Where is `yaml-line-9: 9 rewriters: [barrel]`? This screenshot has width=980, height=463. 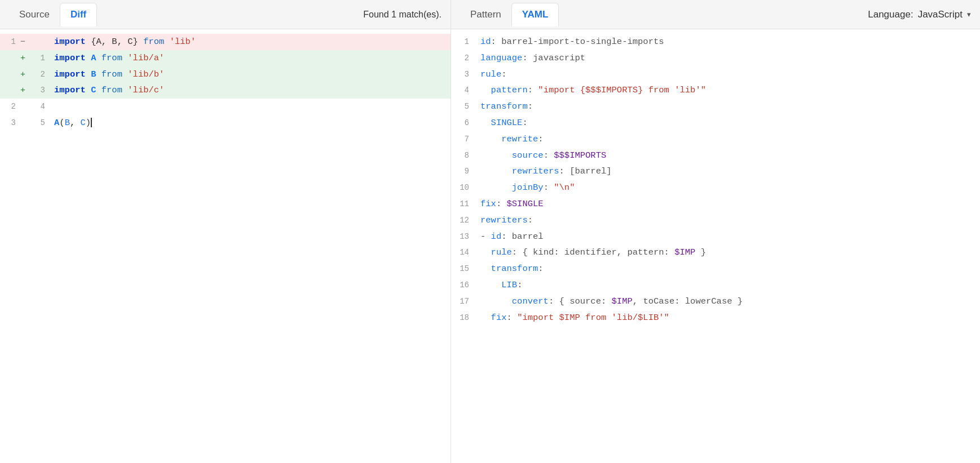
yaml-line-9: 9 rewriters: [barrel] is located at coordinates (716, 171).